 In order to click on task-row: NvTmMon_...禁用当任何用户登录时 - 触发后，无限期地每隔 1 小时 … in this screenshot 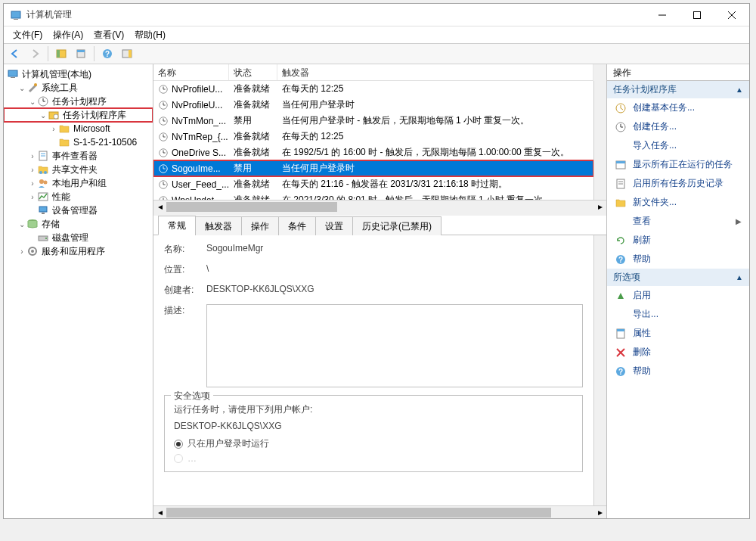, I will do `click(373, 121)`.